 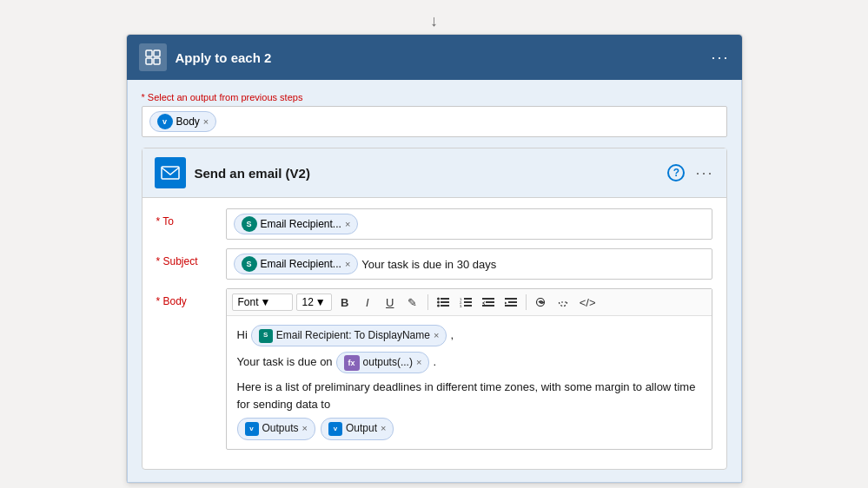 What do you see at coordinates (296, 224) in the screenshot?
I see `to-recipient-token: S Email Recipient... ×` at bounding box center [296, 224].